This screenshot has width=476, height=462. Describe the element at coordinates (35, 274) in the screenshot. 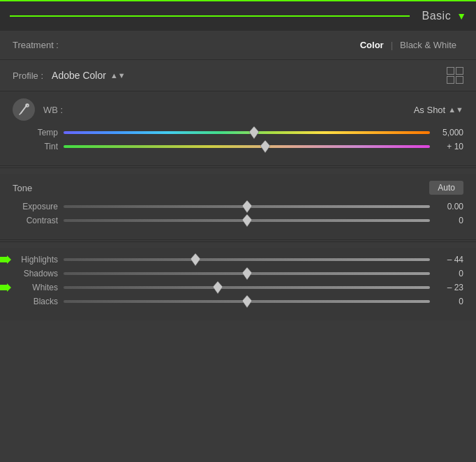

I see `shadows-label: Shadows` at that location.